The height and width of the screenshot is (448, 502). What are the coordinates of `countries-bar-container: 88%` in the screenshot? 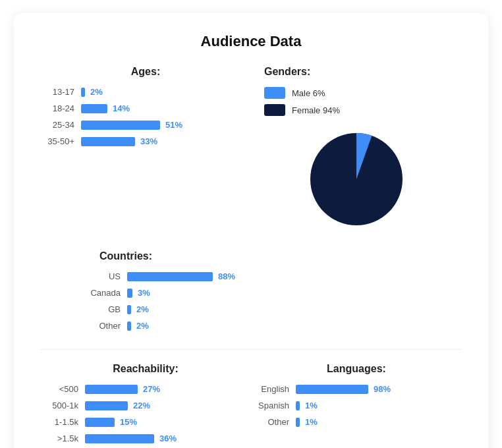 It's located at (181, 277).